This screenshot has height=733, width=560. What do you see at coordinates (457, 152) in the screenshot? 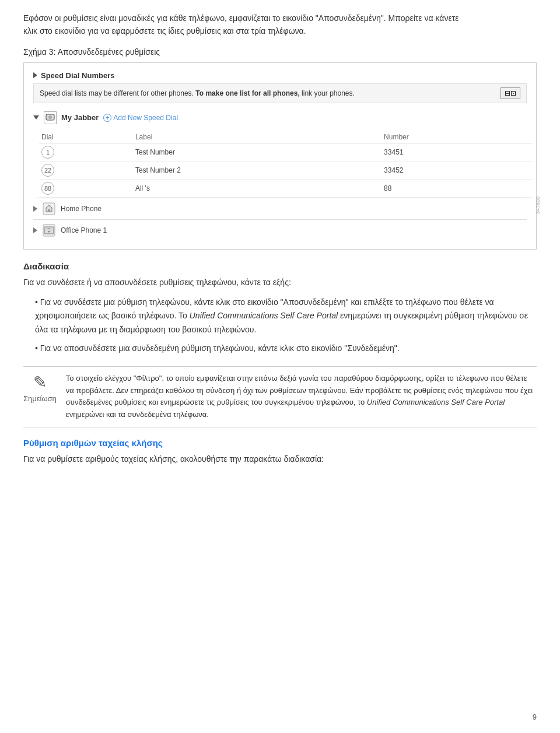
I see `number-cell: 33451` at bounding box center [457, 152].